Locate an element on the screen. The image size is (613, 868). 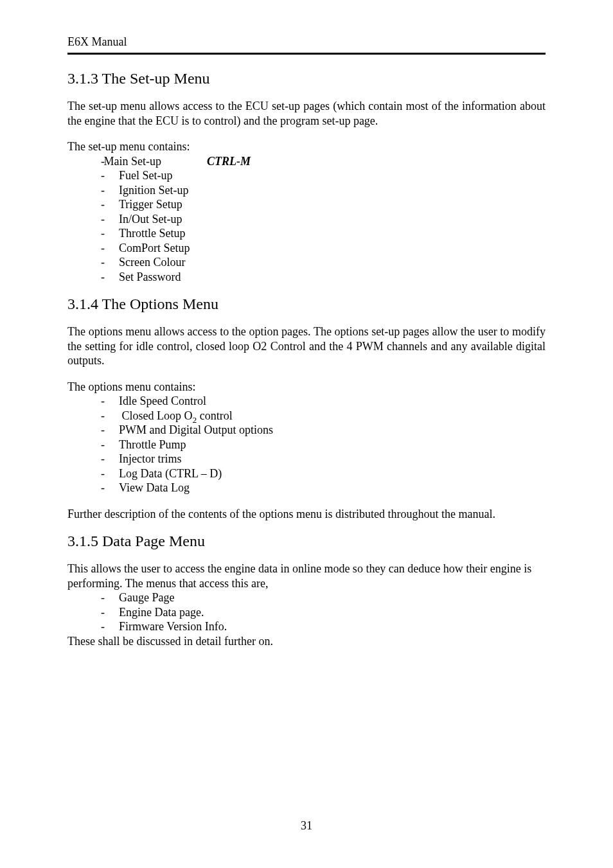
heading-options-menu: 3.1.4 The Options Menu is located at coordinates (306, 305).